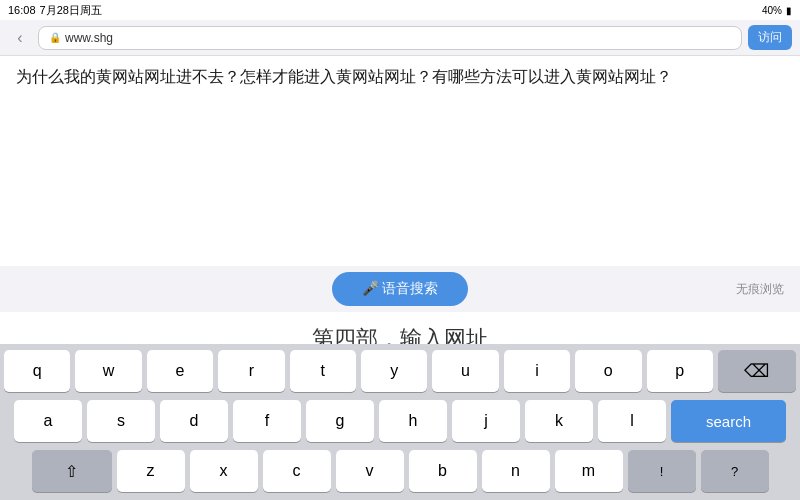 The height and width of the screenshot is (500, 800). Describe the element at coordinates (55, 38) in the screenshot. I see `lock-icon: 🔒` at that location.